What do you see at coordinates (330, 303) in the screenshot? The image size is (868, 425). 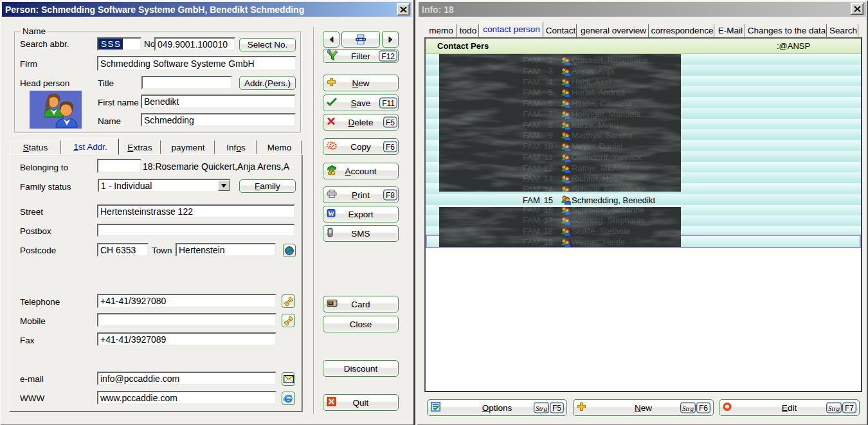 I see `svg-text: ID` at bounding box center [330, 303].